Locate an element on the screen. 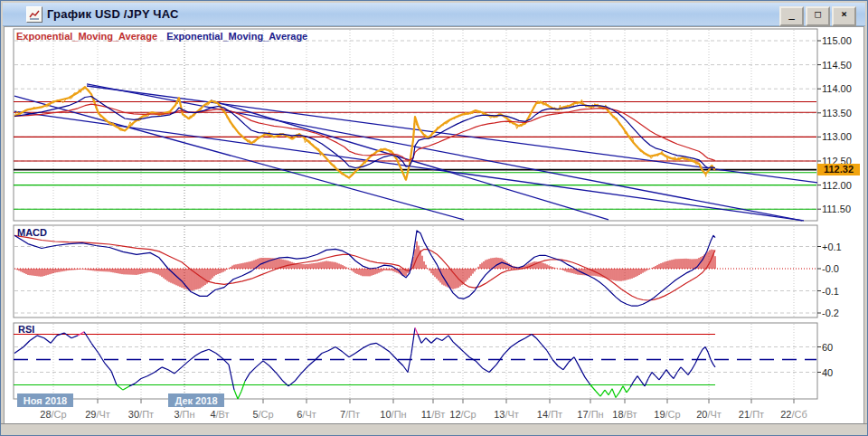  last-price-badge: 112.32 is located at coordinates (839, 170).